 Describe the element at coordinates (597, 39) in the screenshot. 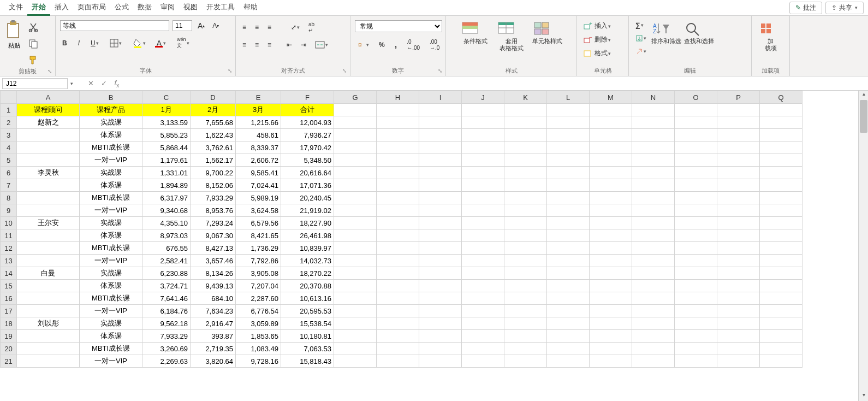

I see `delete-cells-button: −删除▾` at that location.